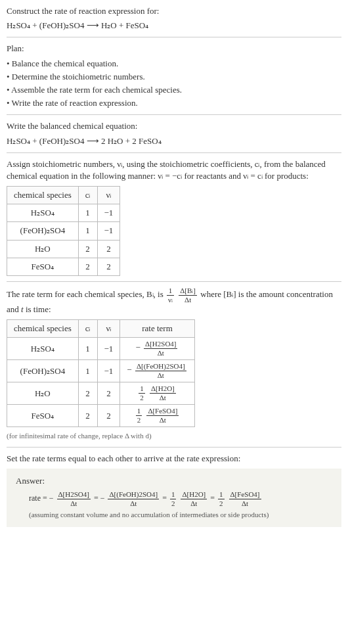 The height and width of the screenshot is (644, 348). I want to click on assign-text: Assign stoichiometric numbers, νᵢ, using…, so click(174, 170).